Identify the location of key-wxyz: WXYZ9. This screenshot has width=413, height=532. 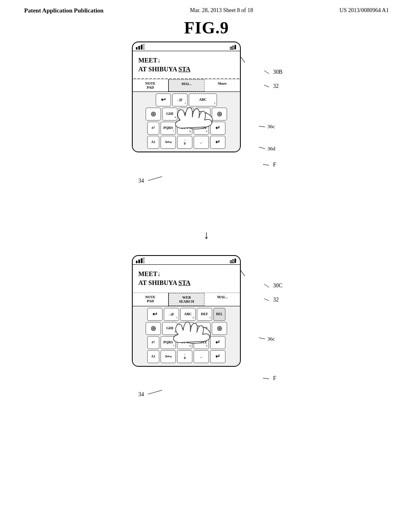
(201, 128).